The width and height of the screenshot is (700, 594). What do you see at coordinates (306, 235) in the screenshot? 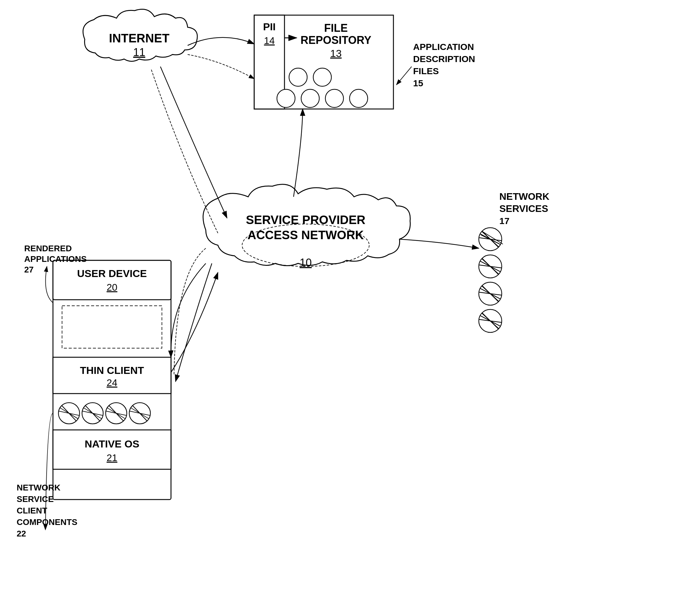
I see `service-provider-label2: ACCESS NETWORK` at bounding box center [306, 235].